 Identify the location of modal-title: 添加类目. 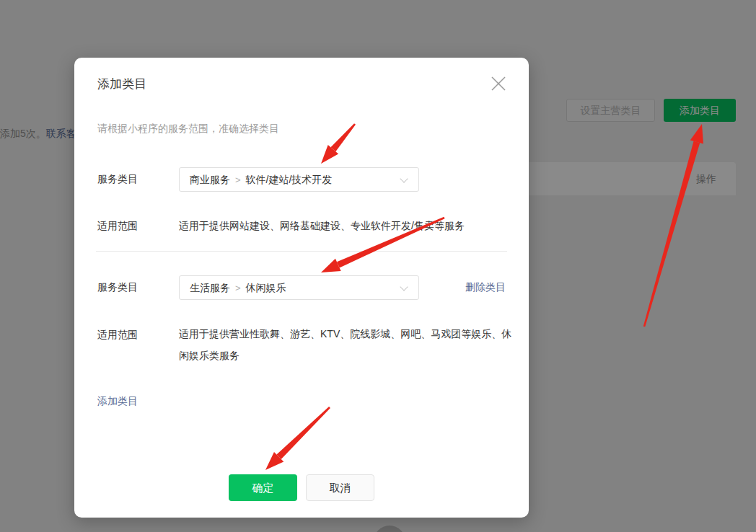
(122, 84).